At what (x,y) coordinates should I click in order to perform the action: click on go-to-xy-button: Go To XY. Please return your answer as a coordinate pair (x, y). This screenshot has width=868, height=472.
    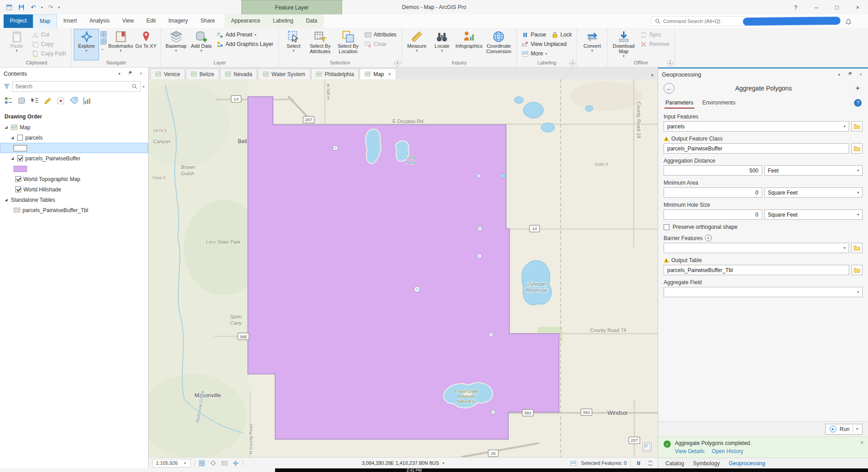
    Looking at the image, I should click on (146, 45).